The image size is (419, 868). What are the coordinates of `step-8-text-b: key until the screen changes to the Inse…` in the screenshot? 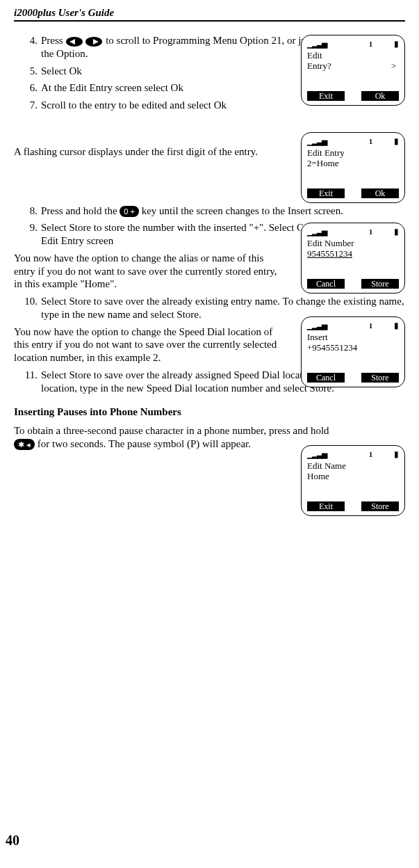 It's located at (243, 211).